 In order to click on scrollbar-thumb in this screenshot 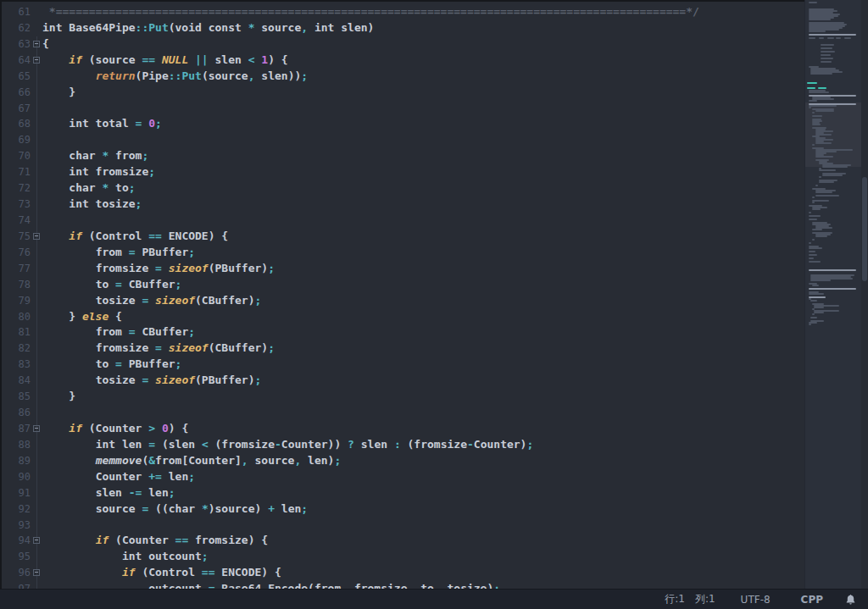, I will do `click(865, 229)`.